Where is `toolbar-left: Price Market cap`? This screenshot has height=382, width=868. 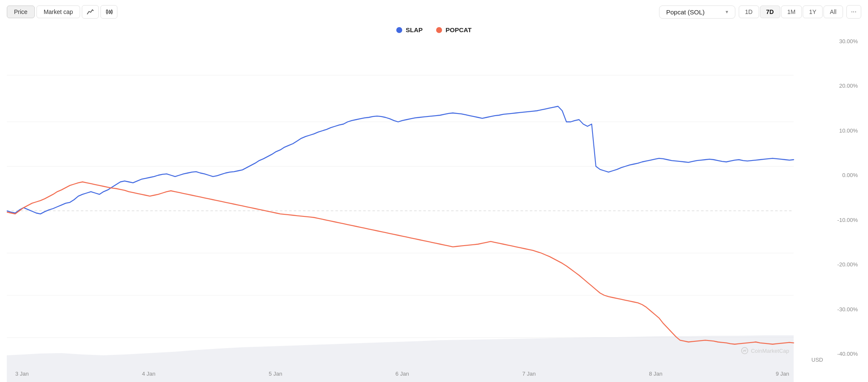
toolbar-left: Price Market cap is located at coordinates (62, 12).